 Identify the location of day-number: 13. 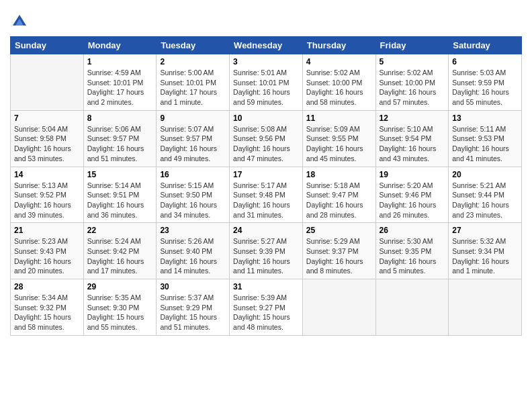
(485, 118).